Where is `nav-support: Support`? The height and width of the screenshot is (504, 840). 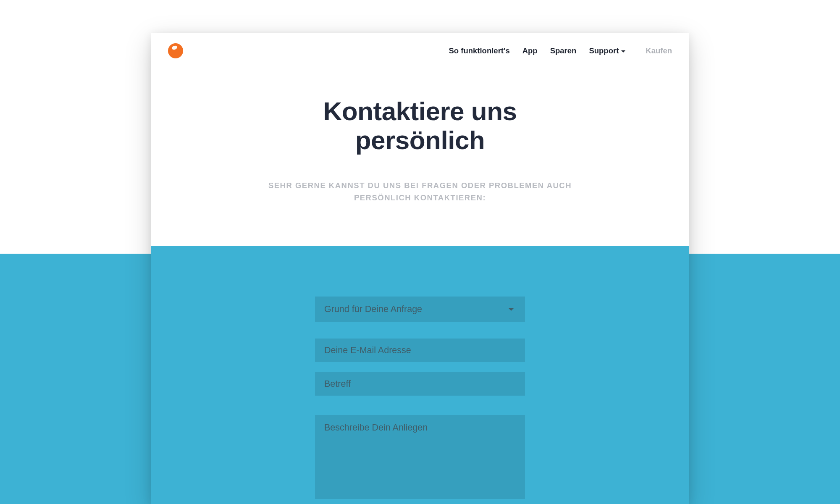 nav-support: Support is located at coordinates (607, 51).